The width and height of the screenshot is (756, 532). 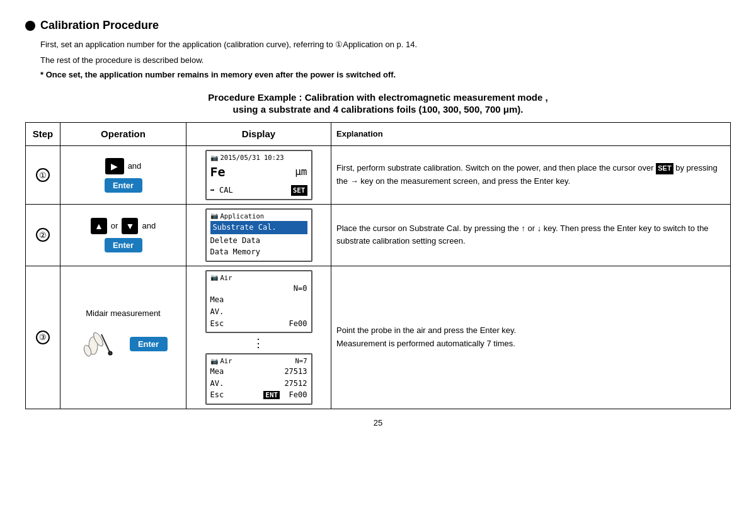 What do you see at coordinates (259, 175) in the screenshot?
I see `display-1: 📷 2015/05/31 10:23 Fe μm ➡ CAL SET` at bounding box center [259, 175].